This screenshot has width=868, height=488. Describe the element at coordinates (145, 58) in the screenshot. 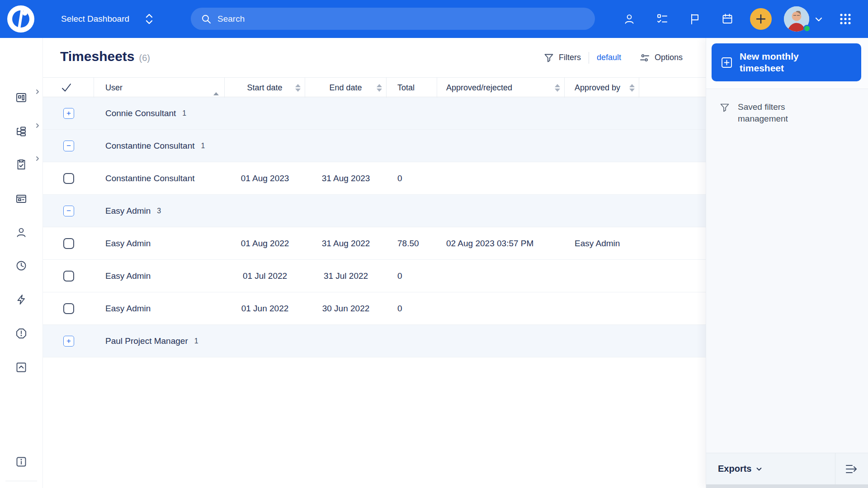

I see `record-count: (6)` at that location.